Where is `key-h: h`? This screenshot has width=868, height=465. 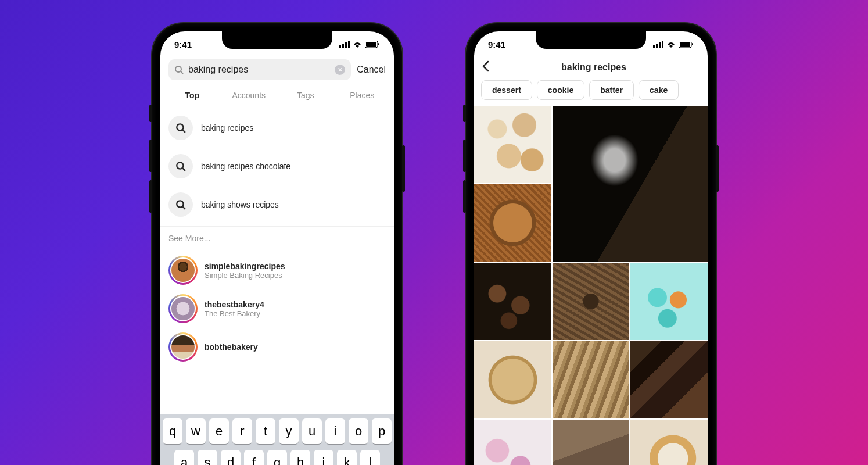
key-h: h is located at coordinates (300, 457).